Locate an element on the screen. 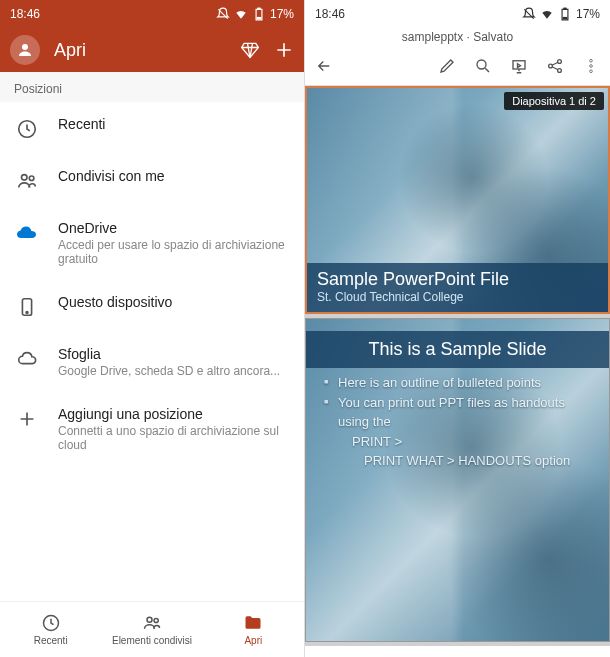 This screenshot has width=610, height=657. list-item-browse: SfogliaGoogle Drive, scheda SD e altro a… is located at coordinates (152, 362).